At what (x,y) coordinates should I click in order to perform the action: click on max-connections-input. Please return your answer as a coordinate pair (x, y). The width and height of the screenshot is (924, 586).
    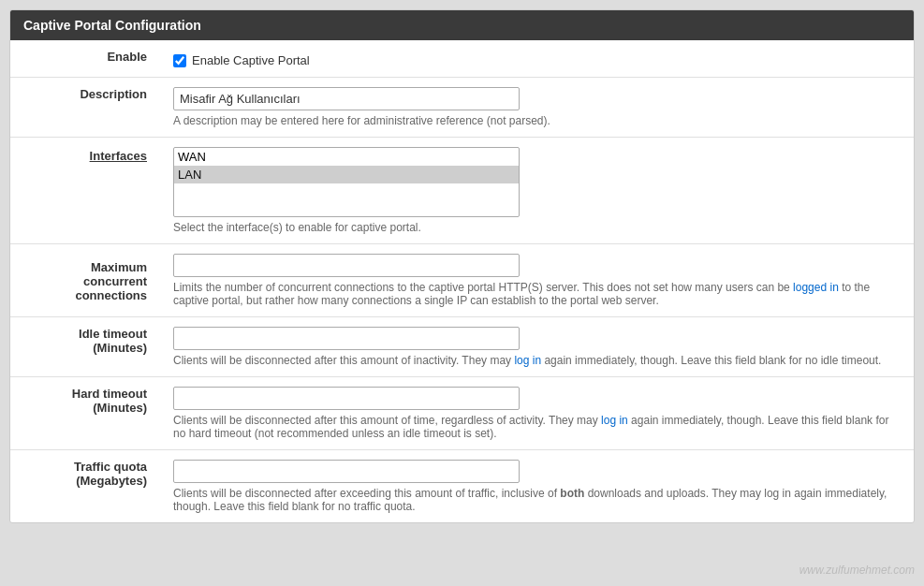
    Looking at the image, I should click on (346, 266).